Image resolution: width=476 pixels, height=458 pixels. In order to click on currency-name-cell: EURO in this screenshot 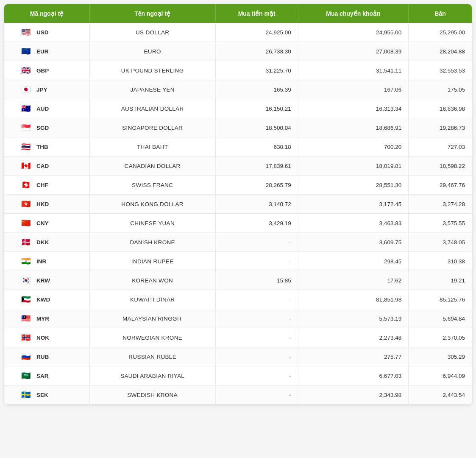, I will do `click(153, 52)`.